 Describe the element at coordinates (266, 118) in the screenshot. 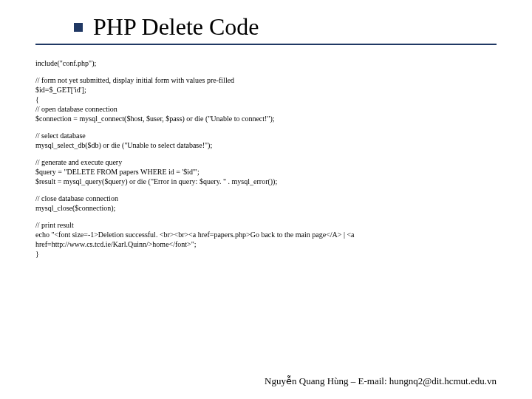

I see `code-line: $connection = mysql_connect($host, $user…` at that location.